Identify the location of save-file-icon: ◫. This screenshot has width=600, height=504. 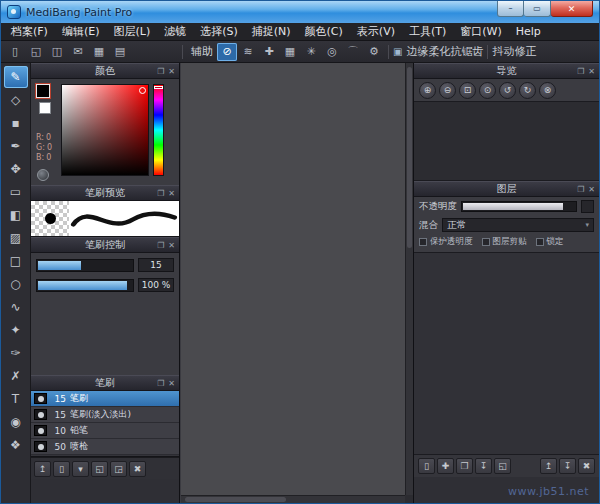
(57, 52).